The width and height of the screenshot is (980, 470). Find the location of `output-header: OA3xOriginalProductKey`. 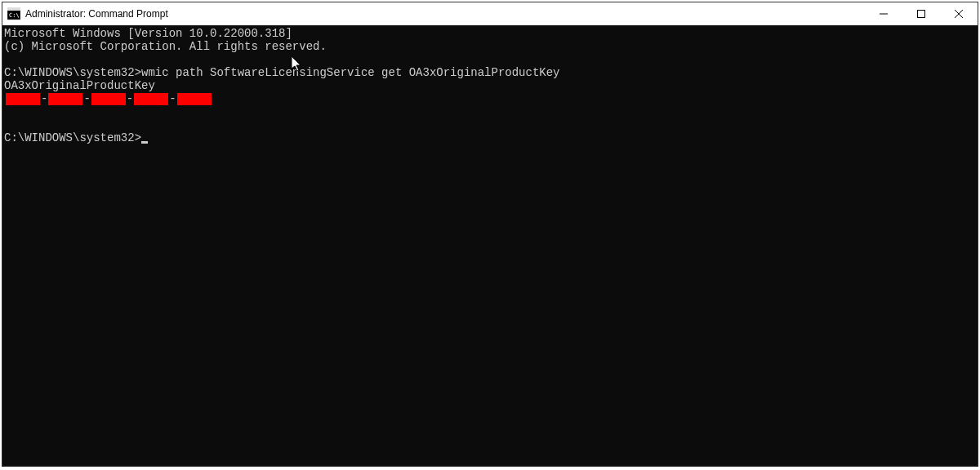

output-header: OA3xOriginalProductKey is located at coordinates (490, 86).